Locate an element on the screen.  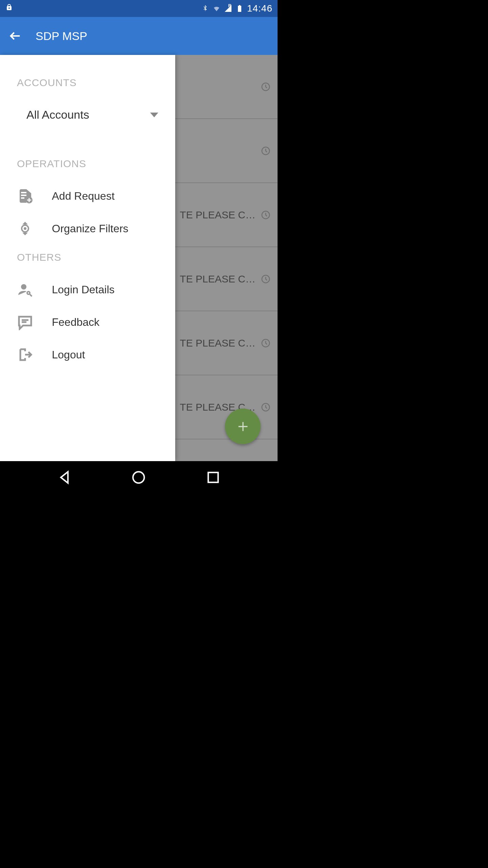
drawer-item-logout: Logout is located at coordinates (87, 355).